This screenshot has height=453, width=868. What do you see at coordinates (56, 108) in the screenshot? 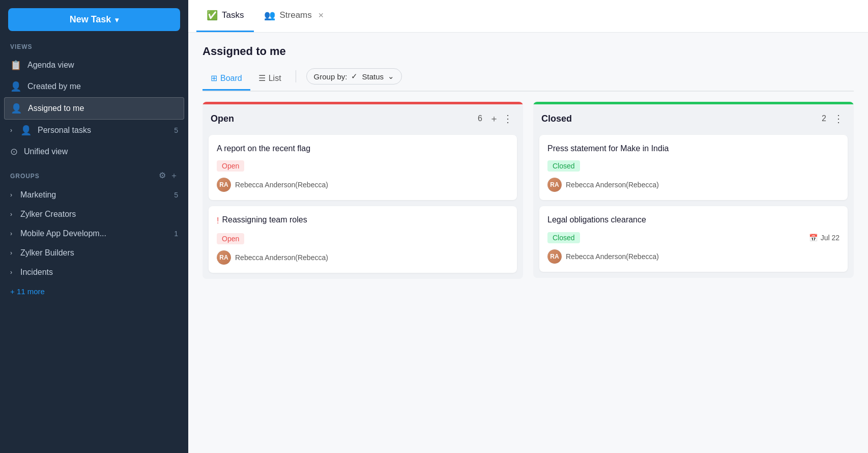
I see `sidebar-item-label: Assigned to me` at bounding box center [56, 108].